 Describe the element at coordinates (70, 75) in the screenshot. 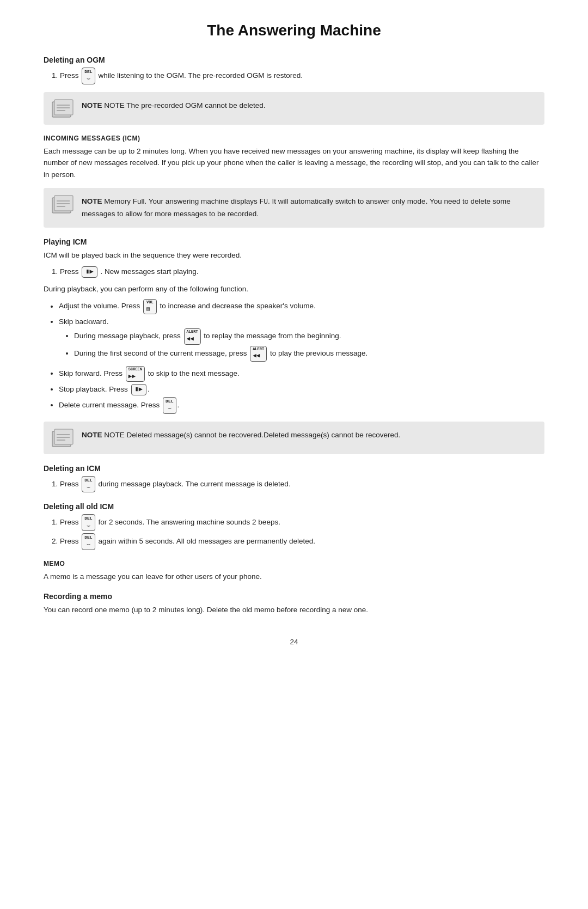

I see `press-label: Press` at that location.